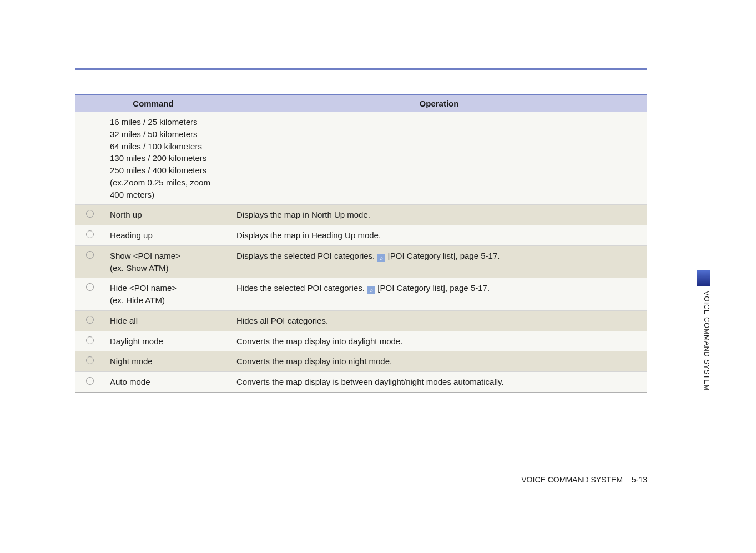 The image size is (756, 553). What do you see at coordinates (439, 341) in the screenshot?
I see `operation-cell: Converts the map display into daylight m…` at bounding box center [439, 341].